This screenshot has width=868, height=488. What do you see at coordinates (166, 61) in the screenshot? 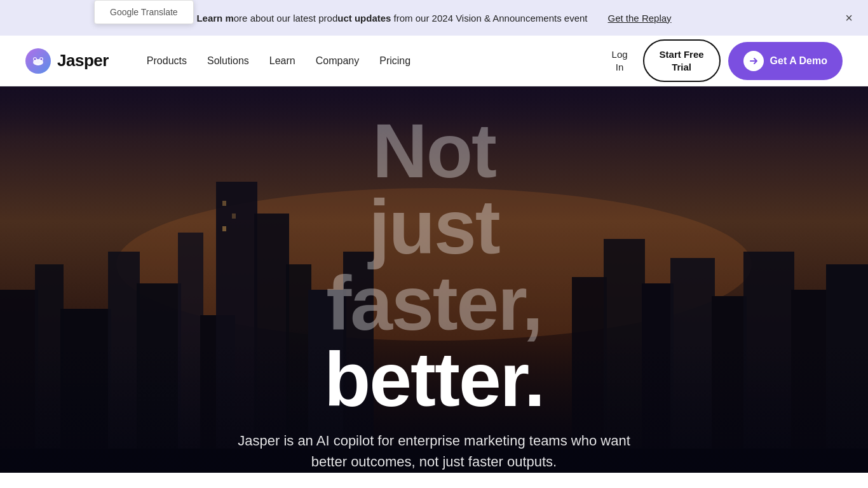
I see `nav-products: Products` at bounding box center [166, 61].